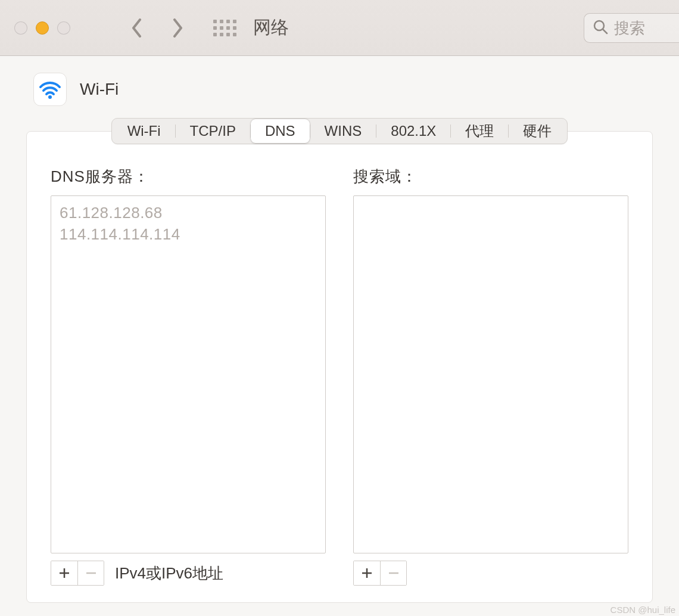  Describe the element at coordinates (537, 131) in the screenshot. I see `tab-hardware: 硬件` at that location.